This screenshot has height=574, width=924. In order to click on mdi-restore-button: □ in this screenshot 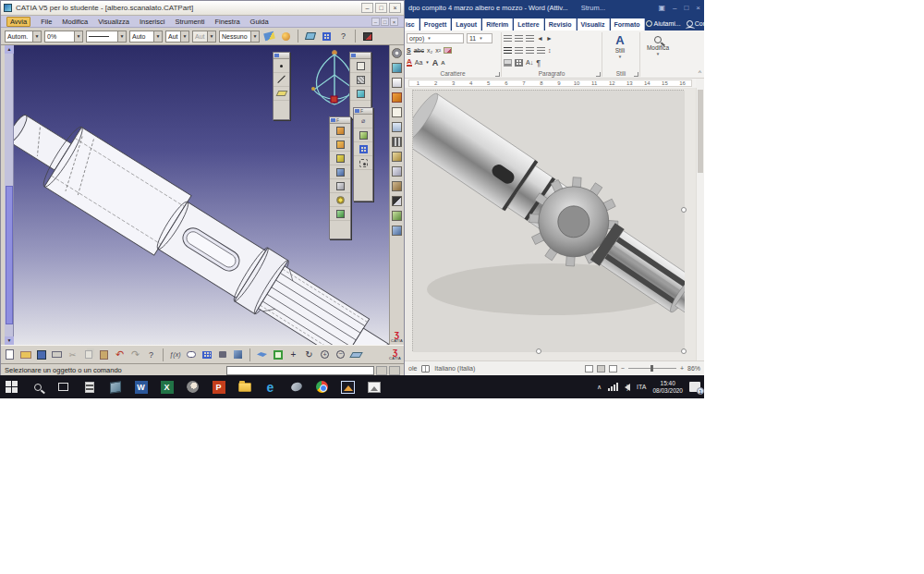, I will do `click(384, 22)`.